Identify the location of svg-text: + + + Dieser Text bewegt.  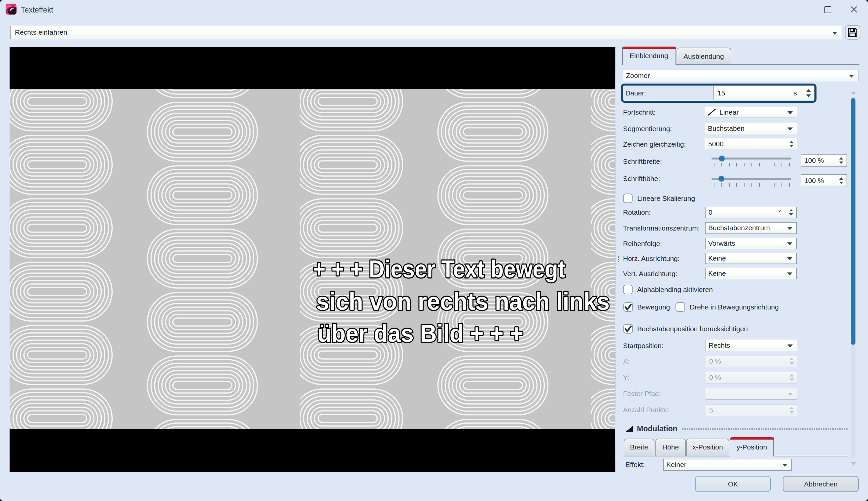
(439, 269).